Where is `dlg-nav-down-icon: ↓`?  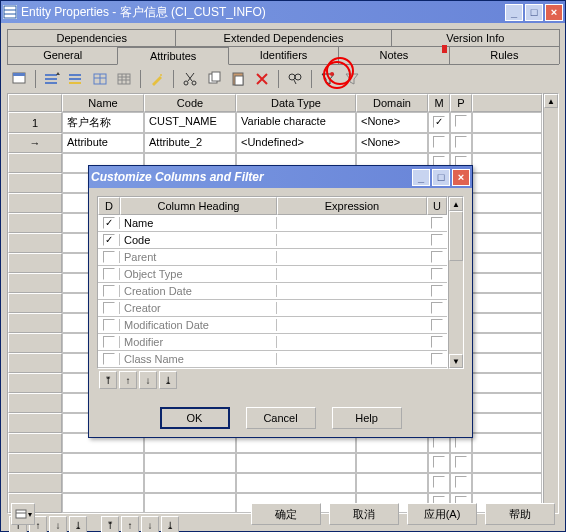
dlg-nav-down-icon: ↓ is located at coordinates (148, 380).